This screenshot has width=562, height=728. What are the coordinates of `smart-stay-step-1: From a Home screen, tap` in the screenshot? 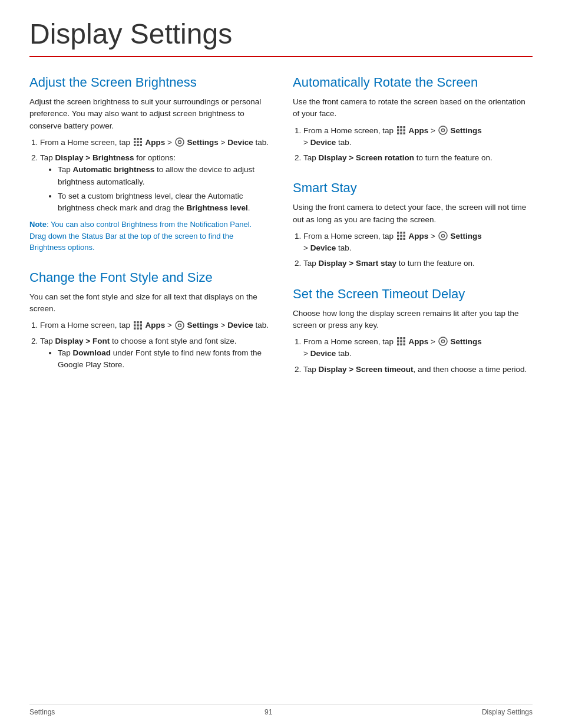 It's located at (418, 243).